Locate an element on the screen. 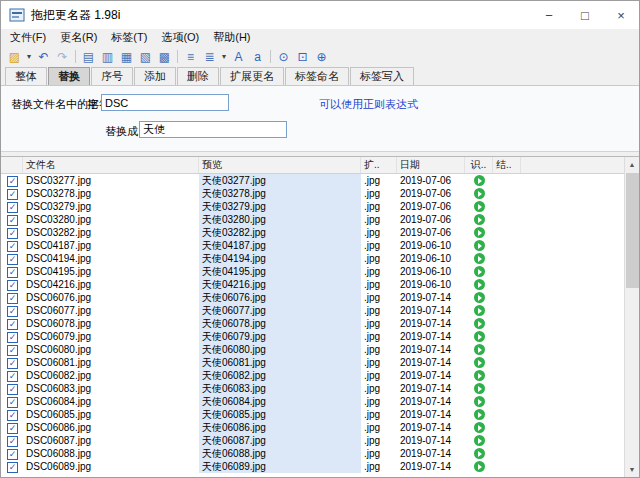 The height and width of the screenshot is (478, 640). delete-icon: ▩ is located at coordinates (164, 57).